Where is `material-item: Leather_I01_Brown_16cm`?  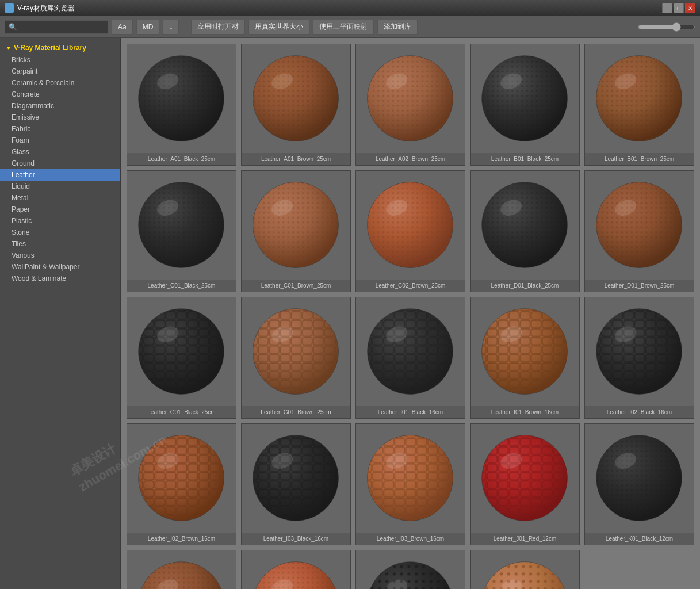 material-item: Leather_I01_Brown_16cm is located at coordinates (525, 358).